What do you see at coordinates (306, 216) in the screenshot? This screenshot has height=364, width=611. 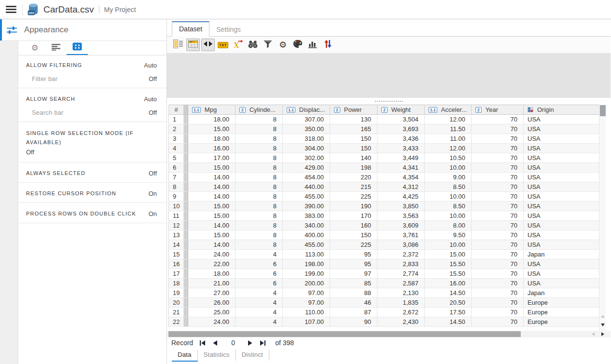 I see `cell-displac: 383.00` at bounding box center [306, 216].